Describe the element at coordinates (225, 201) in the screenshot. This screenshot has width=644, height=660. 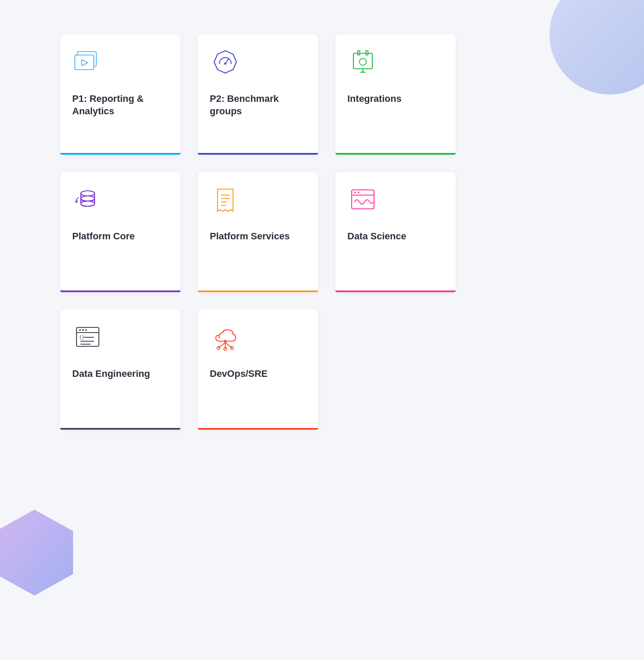
I see `receipt-icon` at that location.